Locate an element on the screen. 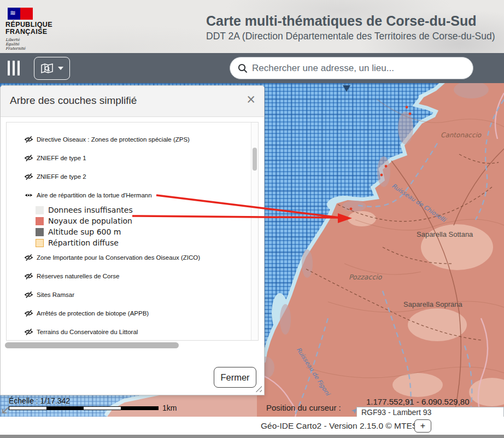  eye-on-icon is located at coordinates (28, 195).